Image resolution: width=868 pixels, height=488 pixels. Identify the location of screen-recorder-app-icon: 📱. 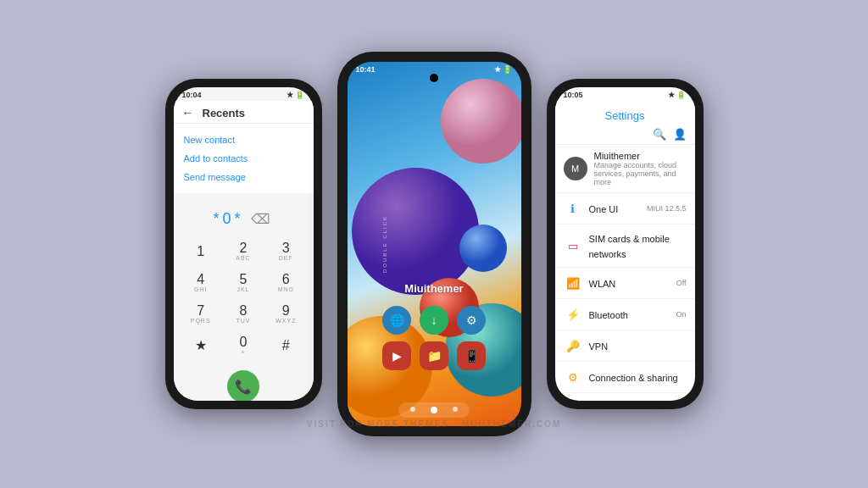
(471, 356).